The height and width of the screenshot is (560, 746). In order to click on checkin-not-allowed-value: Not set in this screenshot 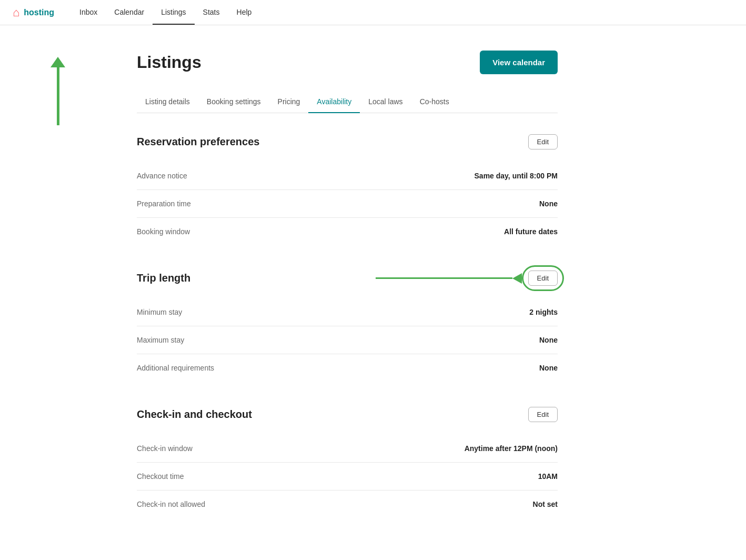, I will do `click(545, 504)`.